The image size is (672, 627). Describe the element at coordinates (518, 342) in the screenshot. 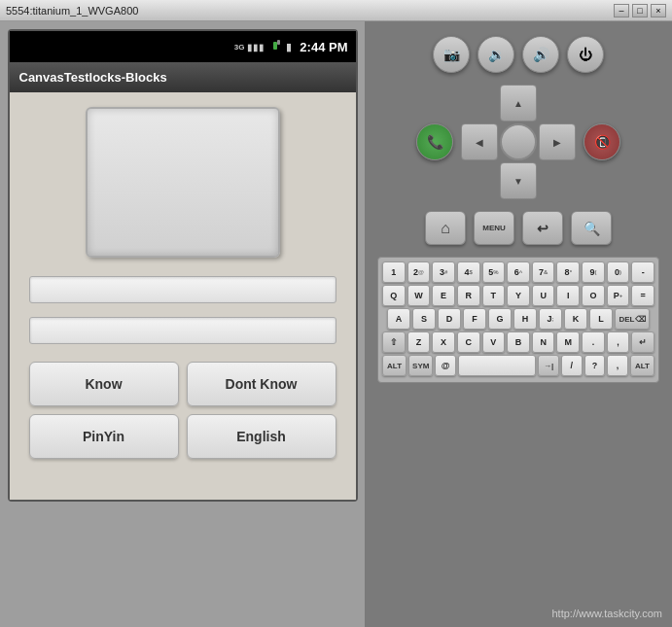

I see `kb-row-zxcv: ⇧ Z X C V B N M . , ↵` at that location.